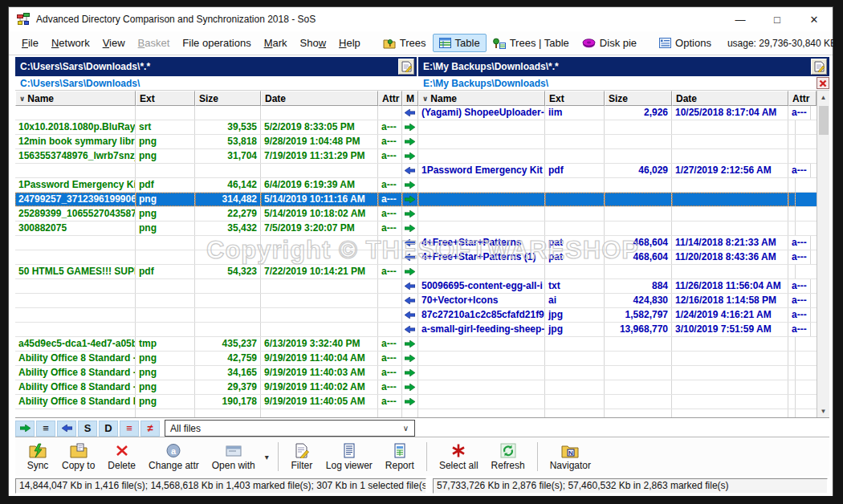 This screenshot has width=843, height=504. I want to click on table-row: Ability Office 8 Standard - V png 29,379…, so click(416, 388).